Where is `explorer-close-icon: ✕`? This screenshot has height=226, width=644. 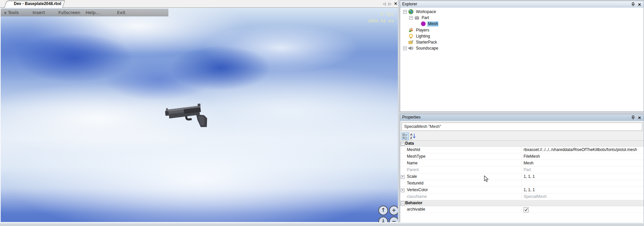
explorer-close-icon: ✕ is located at coordinates (639, 4).